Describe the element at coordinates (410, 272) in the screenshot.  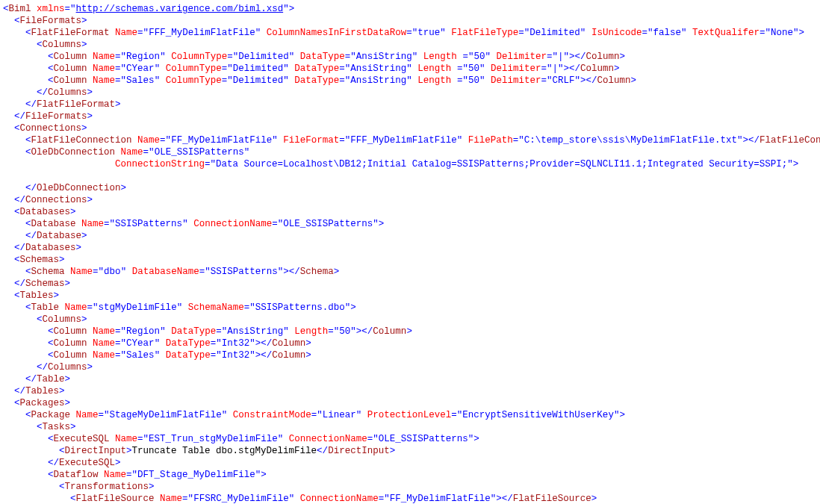
I see `code-line: <Schema Name="dbo" DatabaseName="SSISPat…` at that location.